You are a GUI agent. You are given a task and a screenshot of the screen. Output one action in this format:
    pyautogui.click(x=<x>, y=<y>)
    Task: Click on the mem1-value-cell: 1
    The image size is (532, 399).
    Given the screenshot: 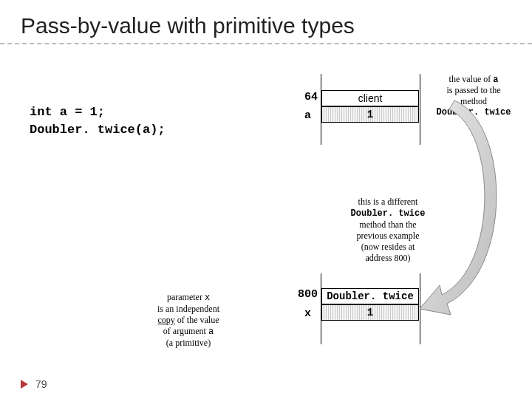 What is the action you would take?
    pyautogui.click(x=370, y=115)
    